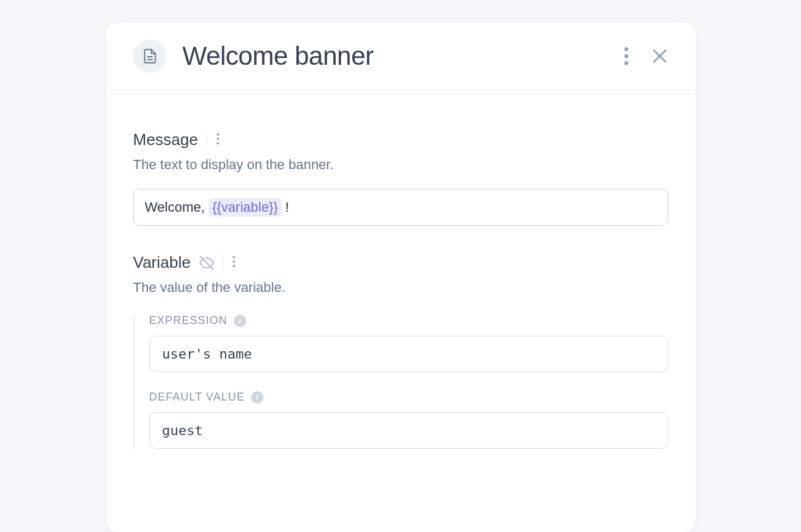  Describe the element at coordinates (401, 263) in the screenshot. I see `variable-section-header: Variable` at that location.